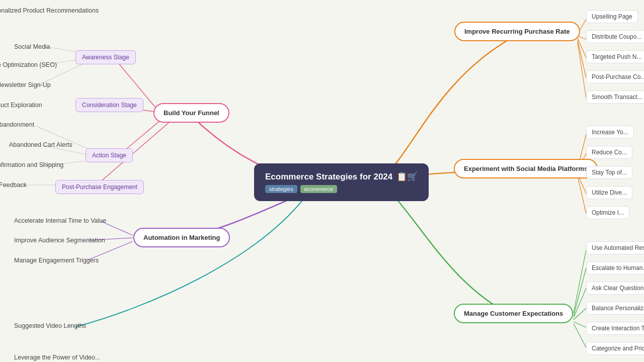 The width and height of the screenshot is (644, 362). I want to click on escalate-human-leaf: Escalate to Human..., so click(615, 268).